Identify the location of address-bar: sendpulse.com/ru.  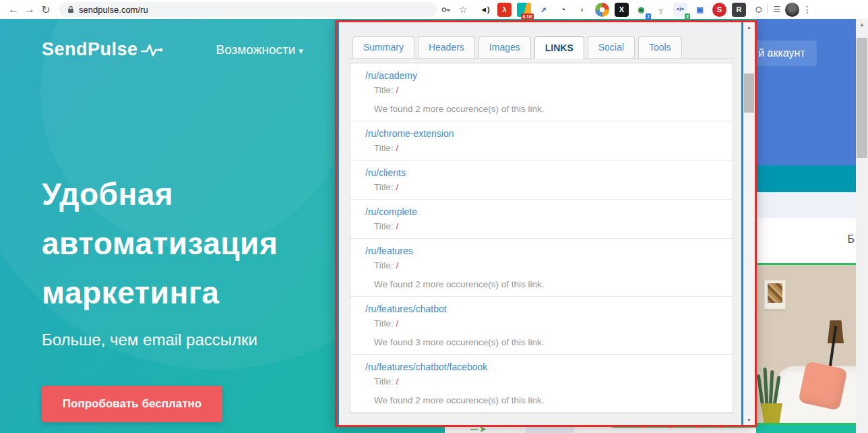
(248, 9).